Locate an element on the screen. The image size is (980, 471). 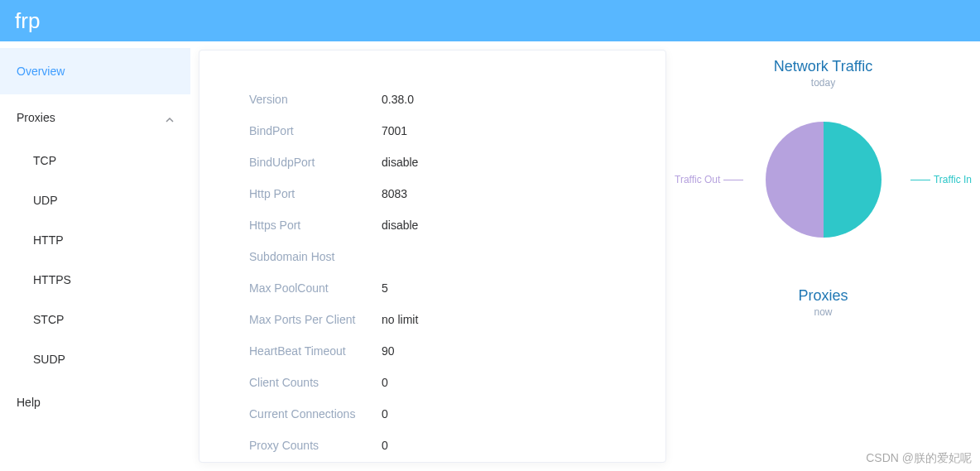
value: 8083 is located at coordinates (394, 194).